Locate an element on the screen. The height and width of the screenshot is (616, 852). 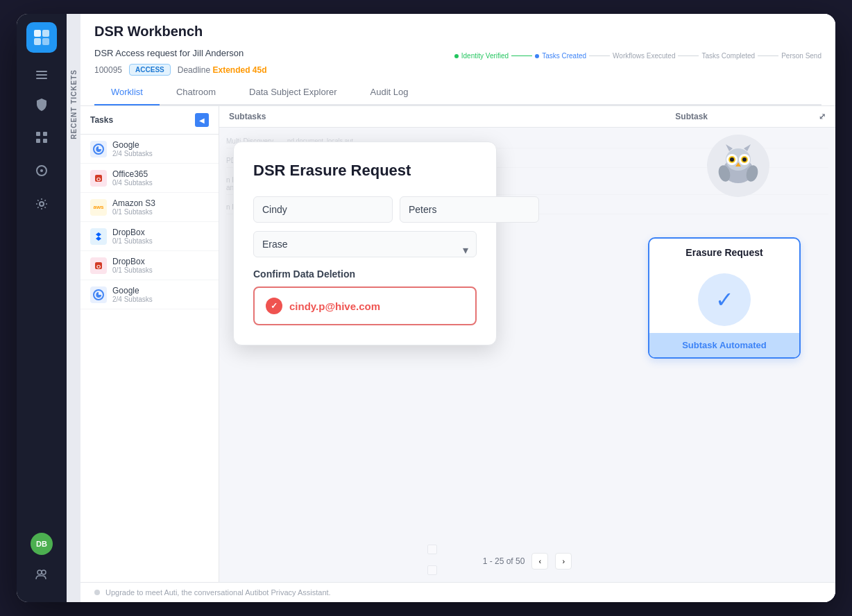
task-list-panel: Tasks ◀ Google 2/4 Subtasks is located at coordinates (150, 344).